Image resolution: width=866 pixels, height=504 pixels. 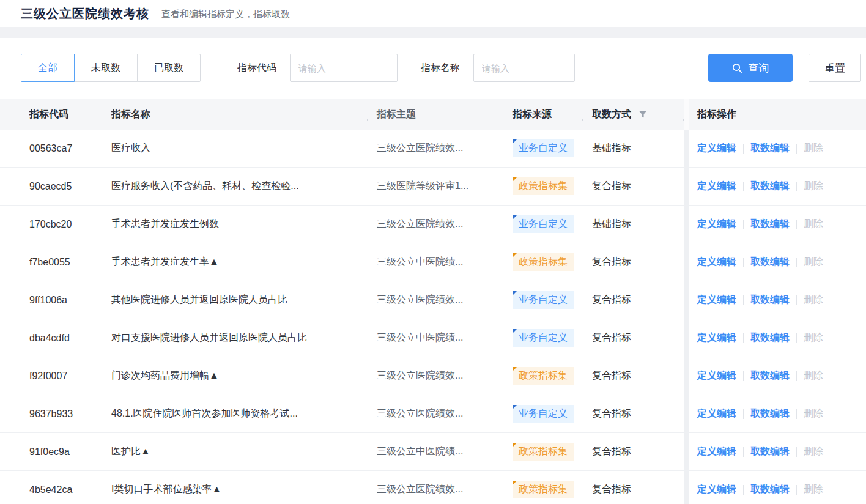 I want to click on cell-indicator-topic: 三级医院等级评审1..., so click(x=435, y=186).